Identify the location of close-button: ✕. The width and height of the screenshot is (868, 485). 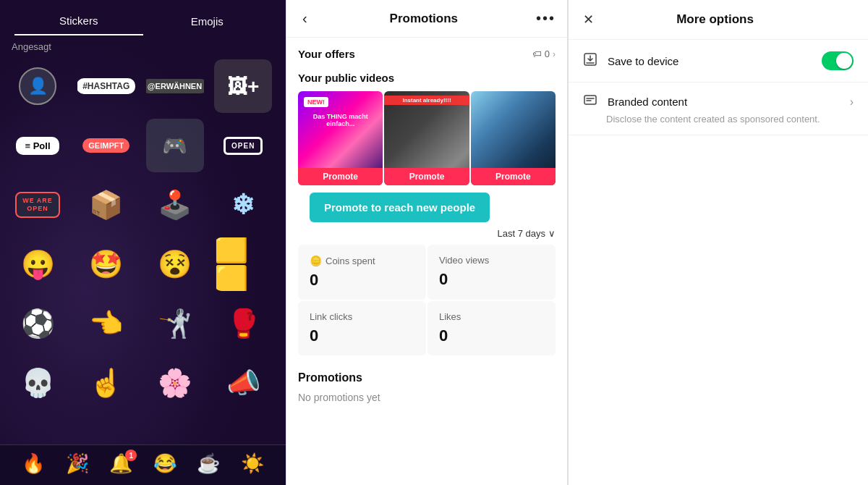
(589, 20).